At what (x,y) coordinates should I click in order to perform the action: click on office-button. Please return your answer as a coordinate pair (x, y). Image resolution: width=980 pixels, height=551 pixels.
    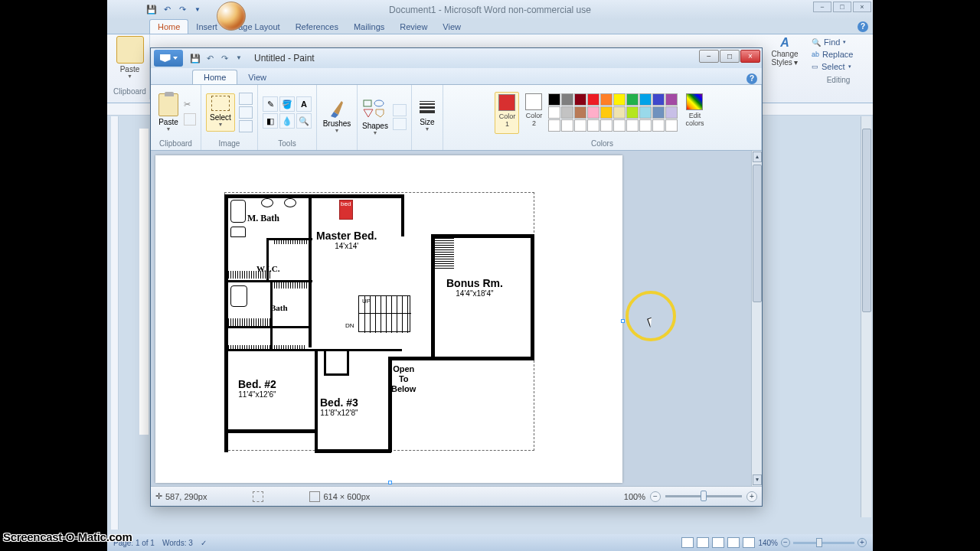
    Looking at the image, I should click on (231, 16).